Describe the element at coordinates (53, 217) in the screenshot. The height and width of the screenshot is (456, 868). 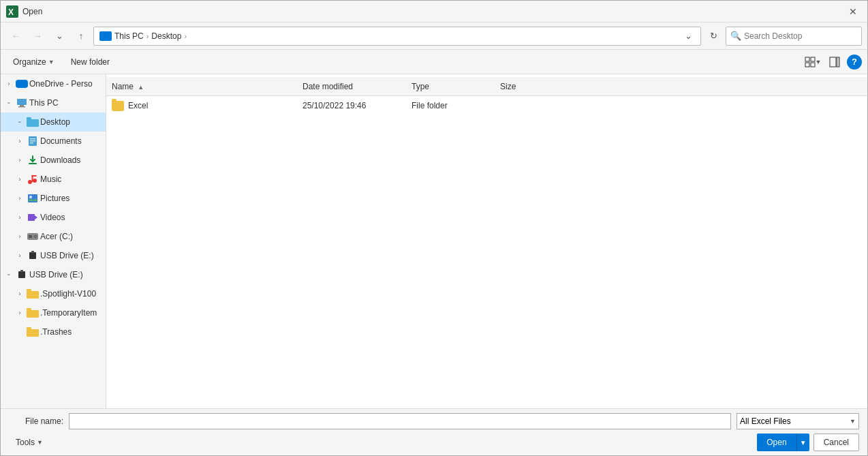
I see `sidebar-item-videos: › Videos` at that location.